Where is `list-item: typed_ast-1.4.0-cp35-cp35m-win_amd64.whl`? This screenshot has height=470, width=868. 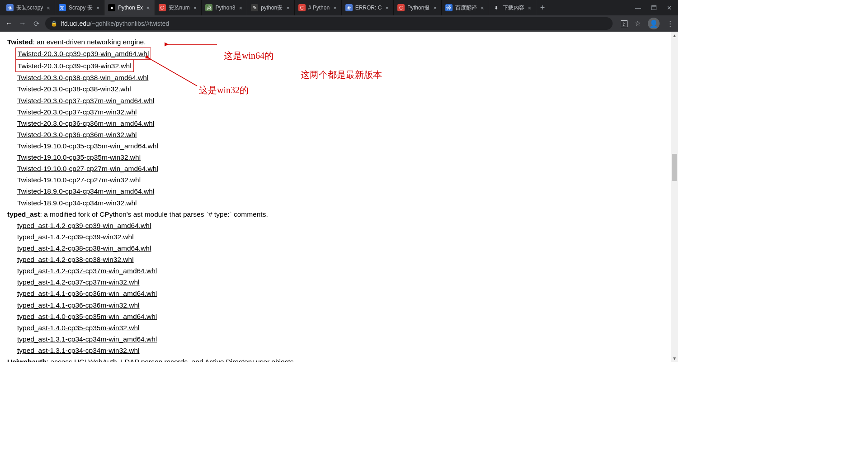 list-item: typed_ast-1.4.0-cp35-cp35m-win_amd64.whl is located at coordinates (344, 317).